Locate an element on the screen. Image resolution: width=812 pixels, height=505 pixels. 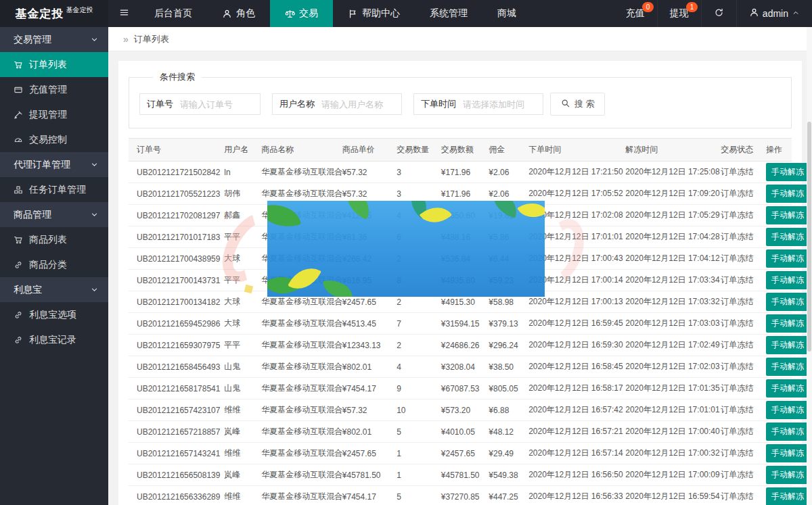
nav-item-5: 系统管理 is located at coordinates (449, 14).